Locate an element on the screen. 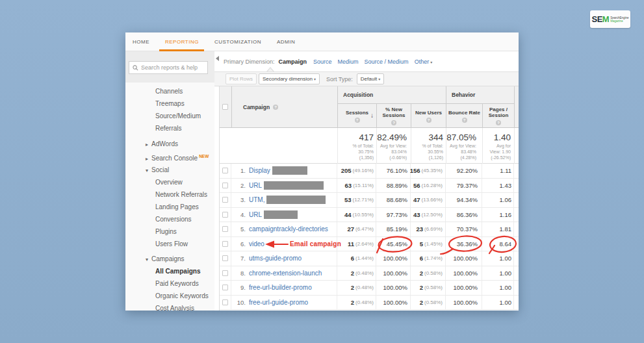 The width and height of the screenshot is (644, 343). row-number: 8. is located at coordinates (238, 273).